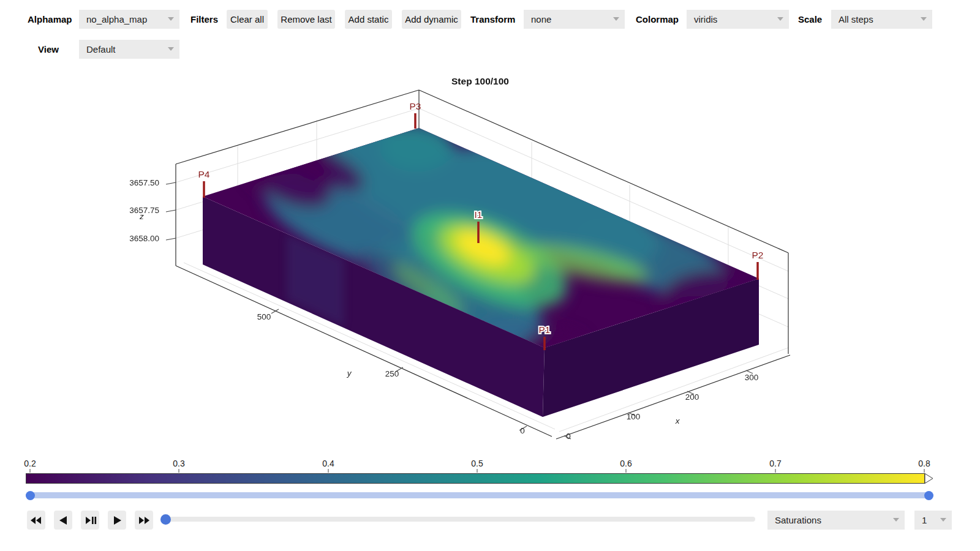 The height and width of the screenshot is (551, 980). I want to click on x-tick-label: 200, so click(692, 397).